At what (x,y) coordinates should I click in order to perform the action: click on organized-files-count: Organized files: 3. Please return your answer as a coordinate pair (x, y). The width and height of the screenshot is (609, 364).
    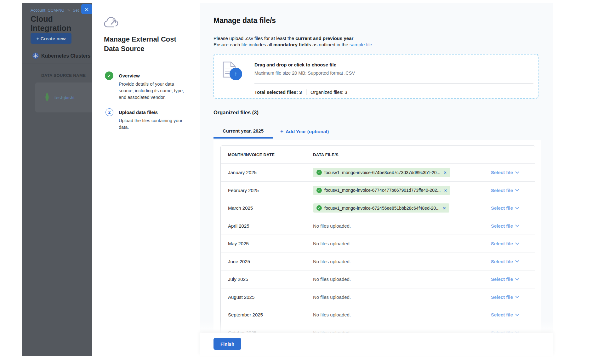
    Looking at the image, I should click on (329, 92).